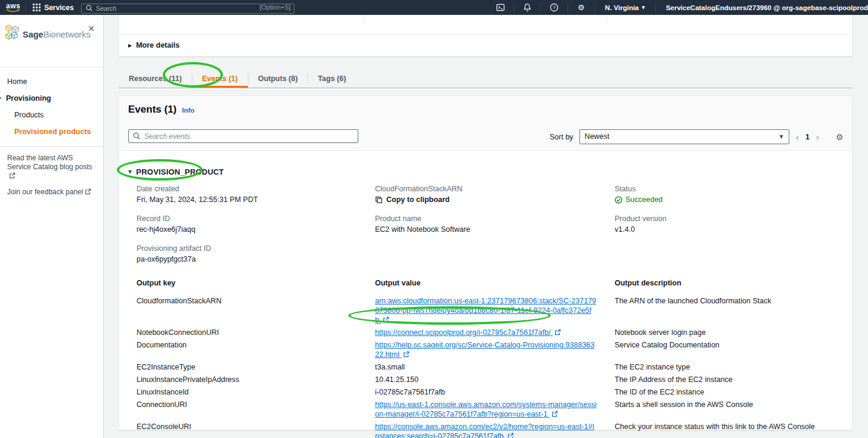  I want to click on output-description: The ID of the EC2 instance, so click(729, 392).